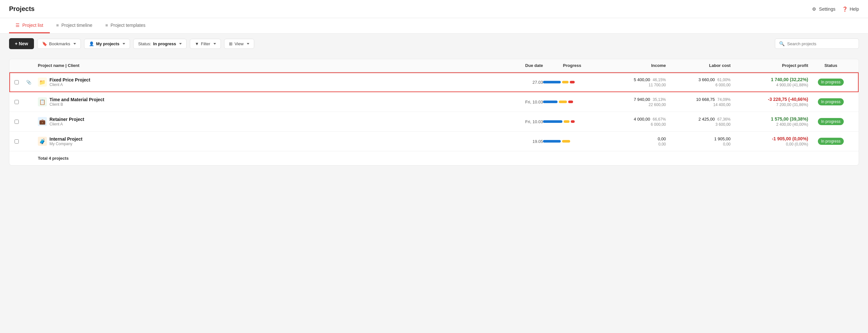 The height and width of the screenshot is (333, 868). Describe the element at coordinates (434, 122) in the screenshot. I see `table-row: 💼 Retainer Project Client A Fri, 10.03 4…` at that location.